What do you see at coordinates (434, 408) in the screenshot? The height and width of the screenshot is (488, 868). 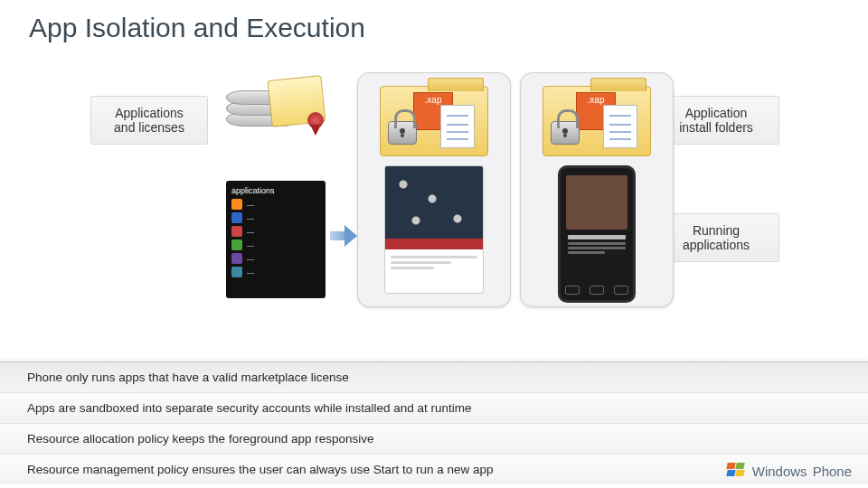 I see `bullet-item: Apps are sandboxed into separate securit…` at bounding box center [434, 408].